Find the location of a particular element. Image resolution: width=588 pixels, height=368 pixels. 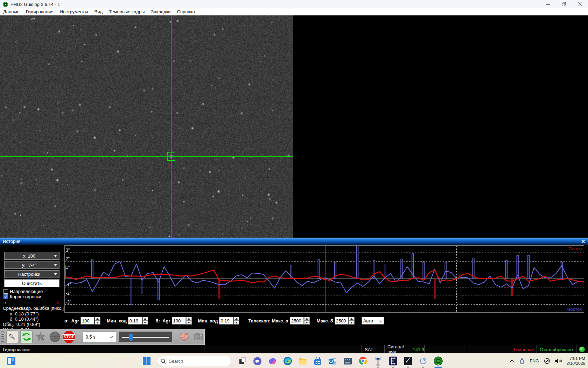

chat-button is located at coordinates (258, 361).